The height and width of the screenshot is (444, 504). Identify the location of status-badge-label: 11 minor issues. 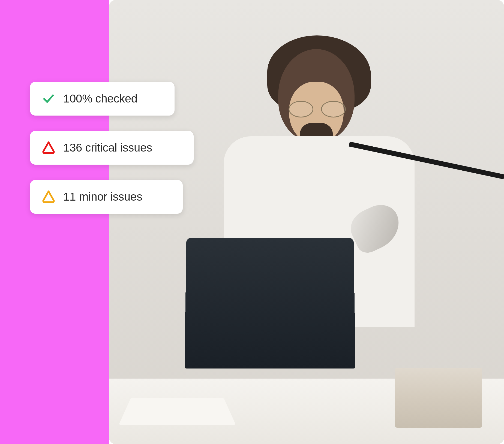
(103, 197).